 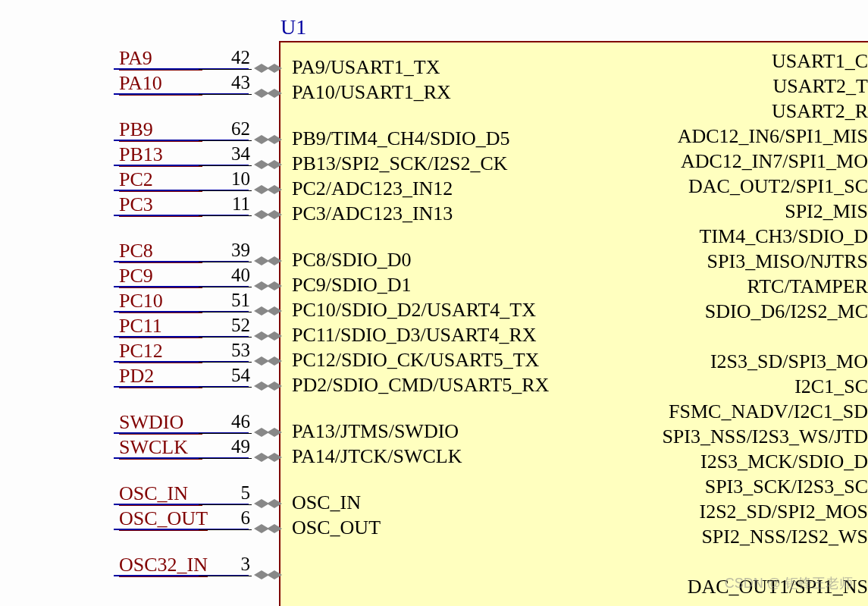 What do you see at coordinates (161, 130) in the screenshot?
I see `net-label: PB9` at bounding box center [161, 130].